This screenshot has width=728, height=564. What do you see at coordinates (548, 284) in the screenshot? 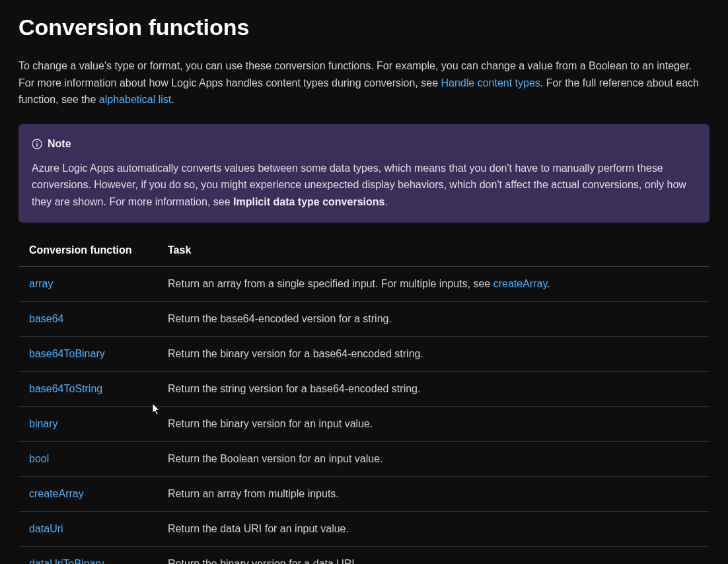
I see `task-text-after: .` at bounding box center [548, 284].